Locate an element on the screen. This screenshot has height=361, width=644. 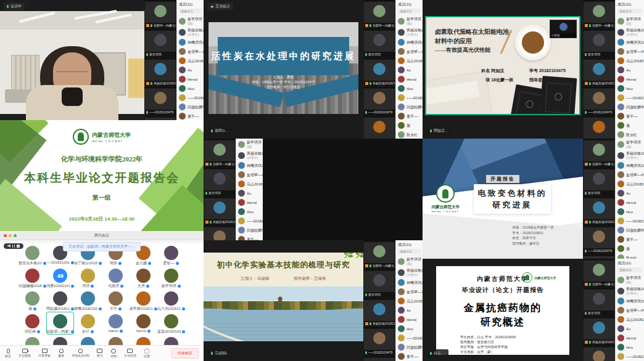
gallery-participant: 朝鲁20182103.. is located at coordinates (171, 340).